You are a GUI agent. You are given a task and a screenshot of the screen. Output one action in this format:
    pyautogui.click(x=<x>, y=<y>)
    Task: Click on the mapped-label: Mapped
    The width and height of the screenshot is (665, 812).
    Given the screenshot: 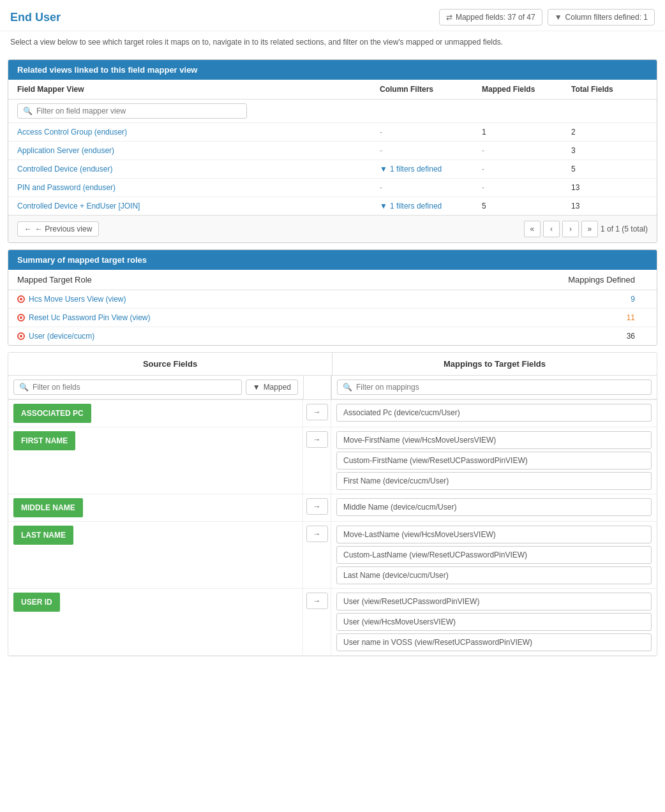 What is the action you would take?
    pyautogui.click(x=277, y=387)
    